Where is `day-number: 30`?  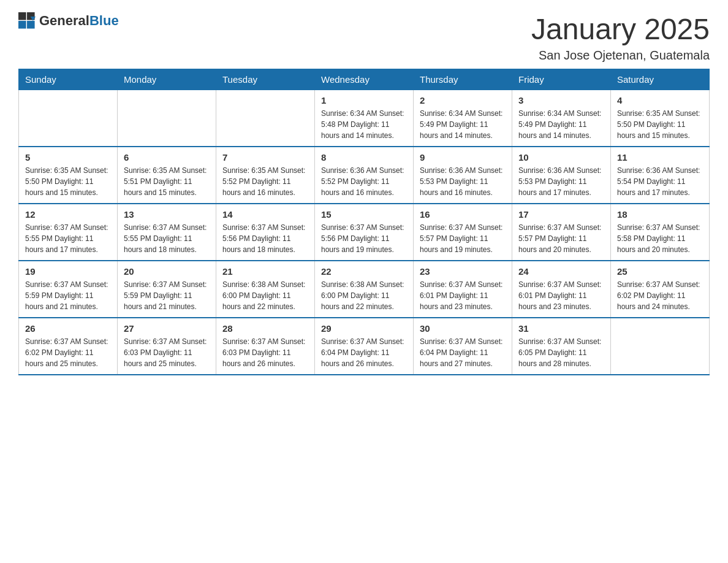
day-number: 30 is located at coordinates (463, 329).